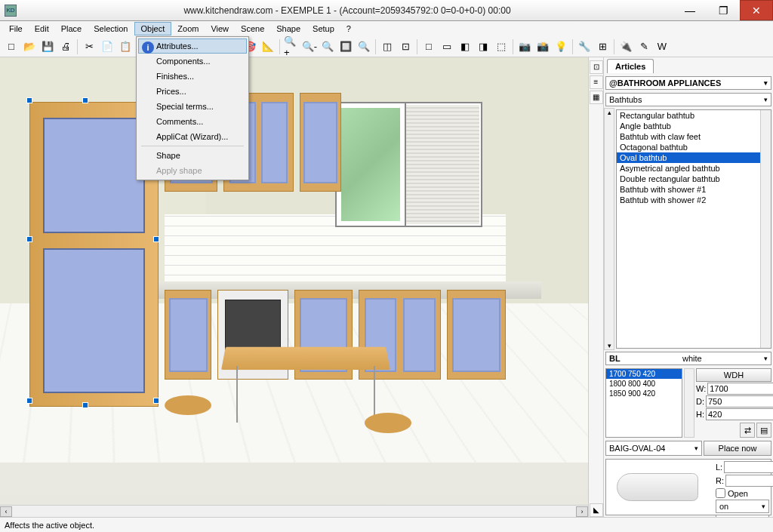 Image resolution: width=773 pixels, height=532 pixels. I want to click on scroll-right-button: ›, so click(582, 512).